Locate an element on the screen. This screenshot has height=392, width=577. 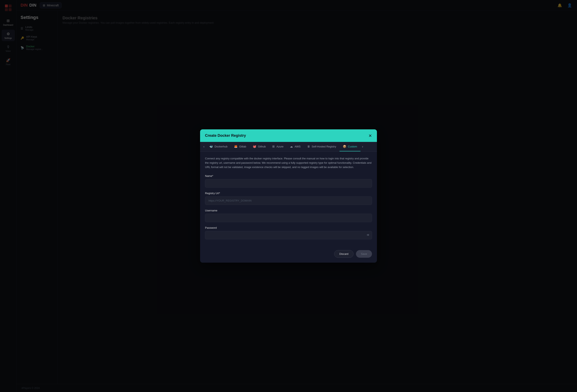
form-group-username: Username is located at coordinates (288, 215).